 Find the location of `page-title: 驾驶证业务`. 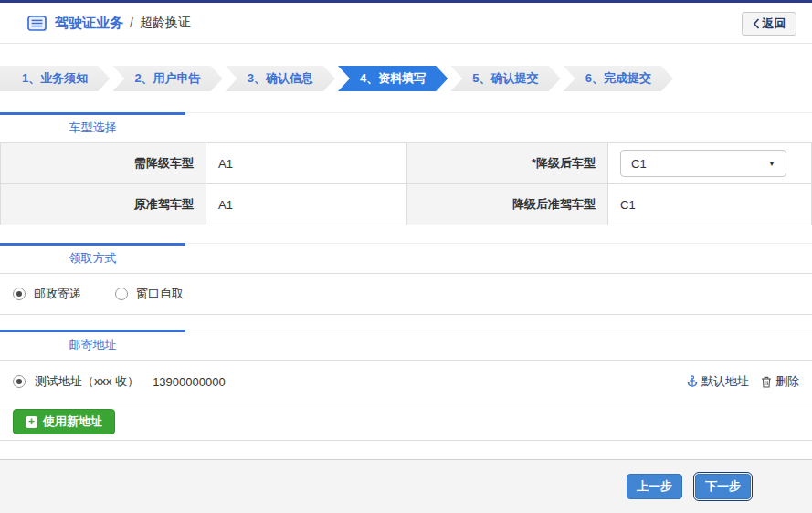

page-title: 驾驶证业务 is located at coordinates (90, 24).